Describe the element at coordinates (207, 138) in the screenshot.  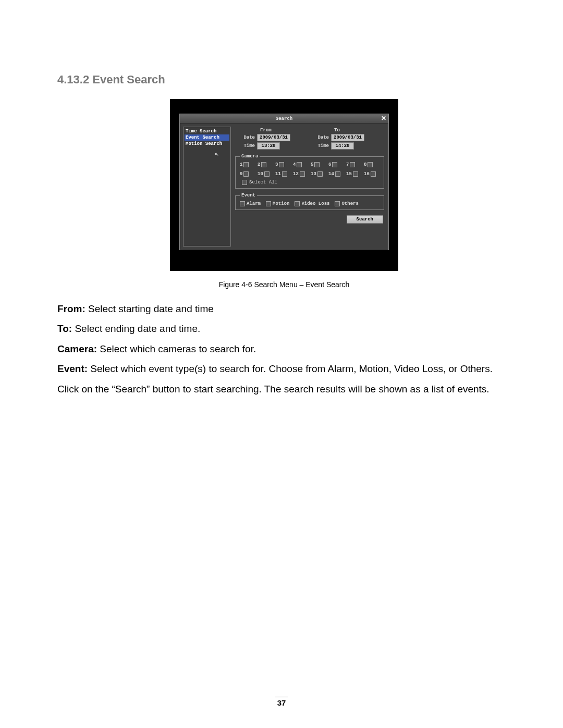
I see `sidebar-item-event-search: Event Search` at that location.